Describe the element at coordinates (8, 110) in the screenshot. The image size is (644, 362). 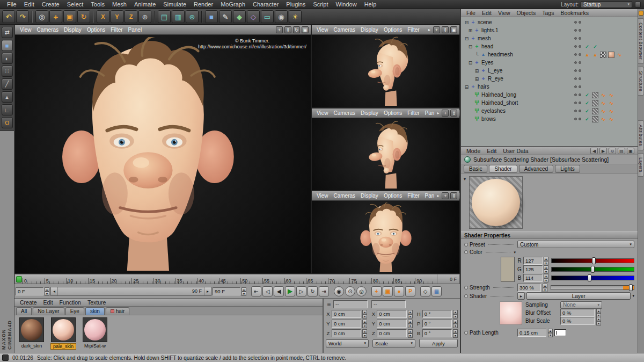
I see `axis-mode-icon: ∟` at that location.